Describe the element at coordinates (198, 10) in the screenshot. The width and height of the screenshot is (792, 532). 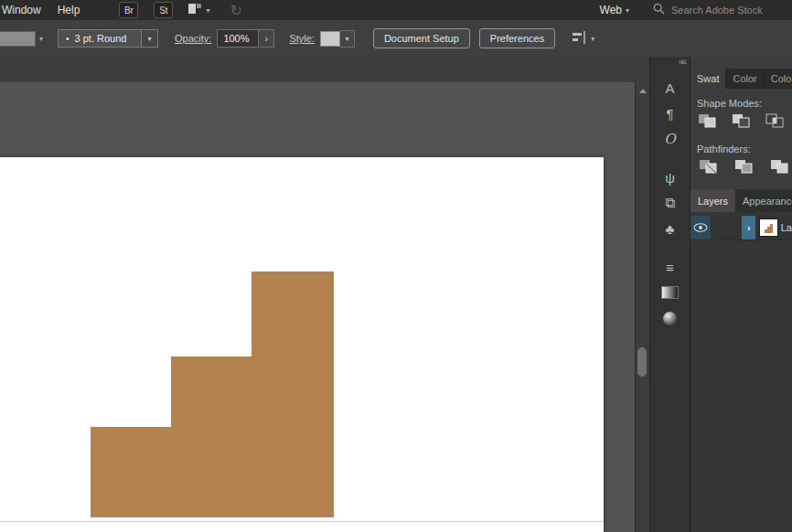
I see `workspace-switcher-button: ▾` at that location.